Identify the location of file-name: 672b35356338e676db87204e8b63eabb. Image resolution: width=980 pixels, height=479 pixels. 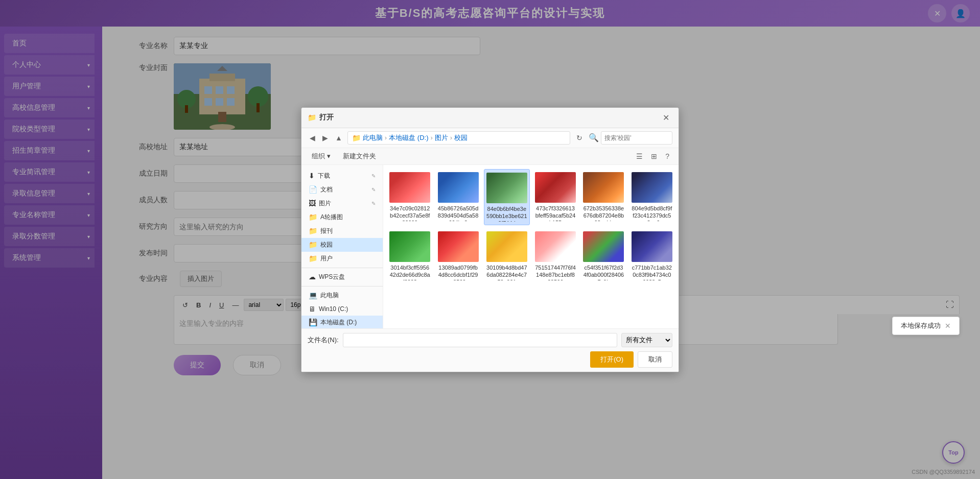
(603, 213).